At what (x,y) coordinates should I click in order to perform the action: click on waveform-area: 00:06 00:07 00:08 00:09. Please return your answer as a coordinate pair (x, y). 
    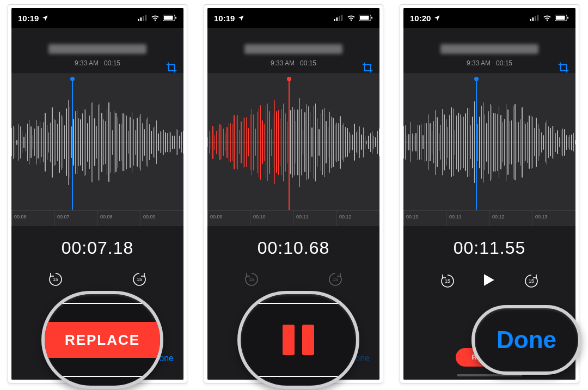
    Looking at the image, I should click on (97, 150).